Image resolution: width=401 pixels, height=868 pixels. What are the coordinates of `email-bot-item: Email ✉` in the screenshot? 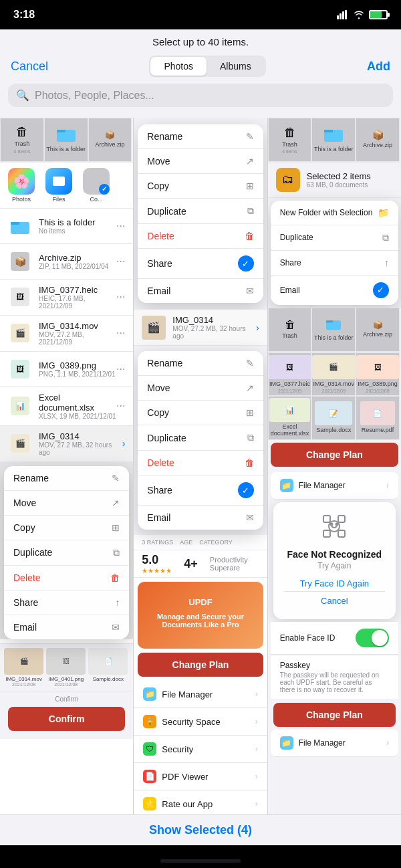 It's located at (200, 518).